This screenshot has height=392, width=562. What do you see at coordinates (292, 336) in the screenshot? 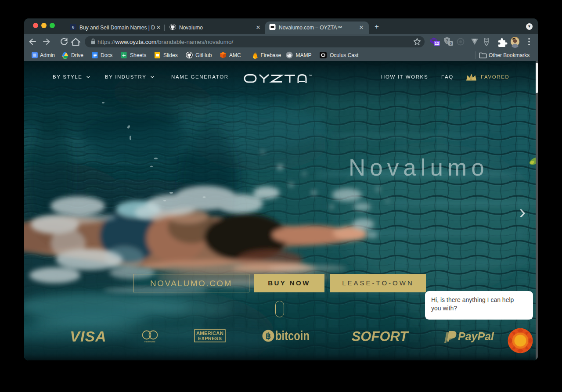
I see `svg-text: bitcoin` at bounding box center [292, 336].